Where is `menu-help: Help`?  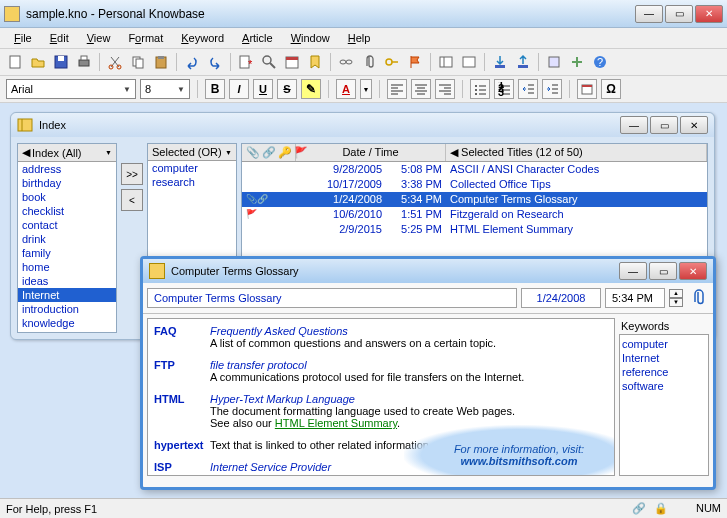 menu-help: Help is located at coordinates (360, 38).